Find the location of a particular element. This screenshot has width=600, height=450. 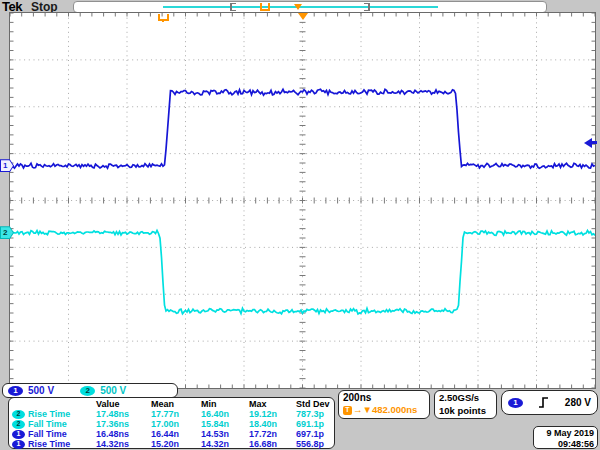

sample-rate: 2.50GS/s is located at coordinates (468, 398).